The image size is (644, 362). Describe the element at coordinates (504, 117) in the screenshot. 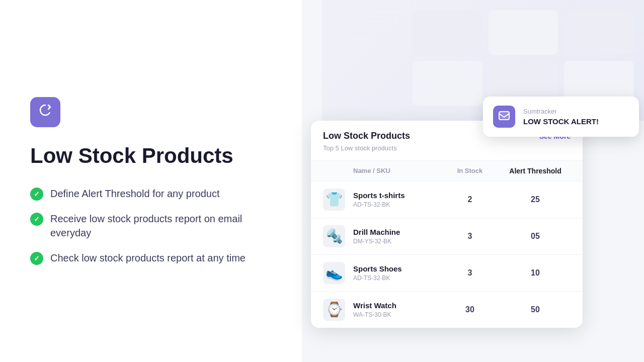

I see `notification-icon` at that location.